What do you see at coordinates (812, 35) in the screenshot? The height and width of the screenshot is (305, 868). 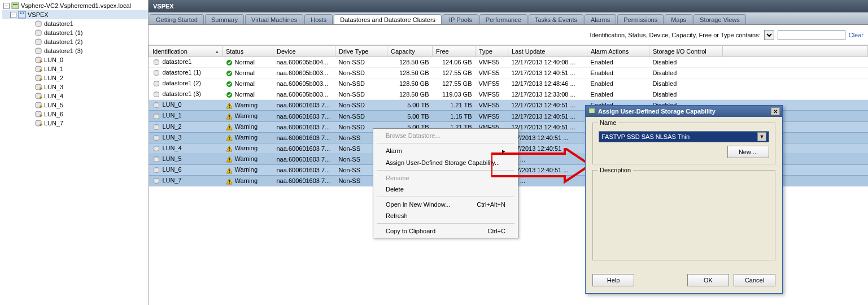 I see `filter-input` at bounding box center [812, 35].